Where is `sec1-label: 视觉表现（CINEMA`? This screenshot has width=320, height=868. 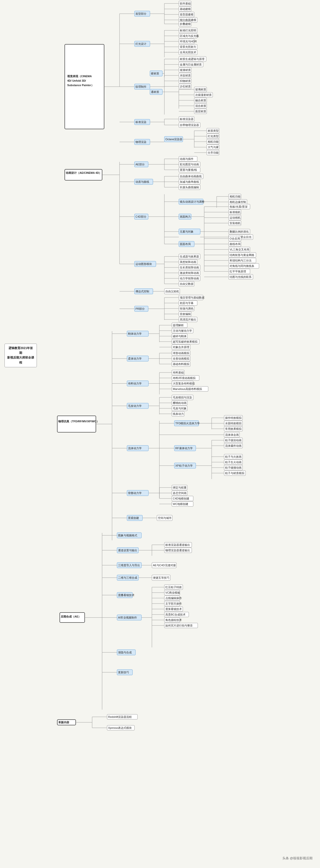 sec1-label: 视觉表现（CINEMA is located at coordinates (79, 76).